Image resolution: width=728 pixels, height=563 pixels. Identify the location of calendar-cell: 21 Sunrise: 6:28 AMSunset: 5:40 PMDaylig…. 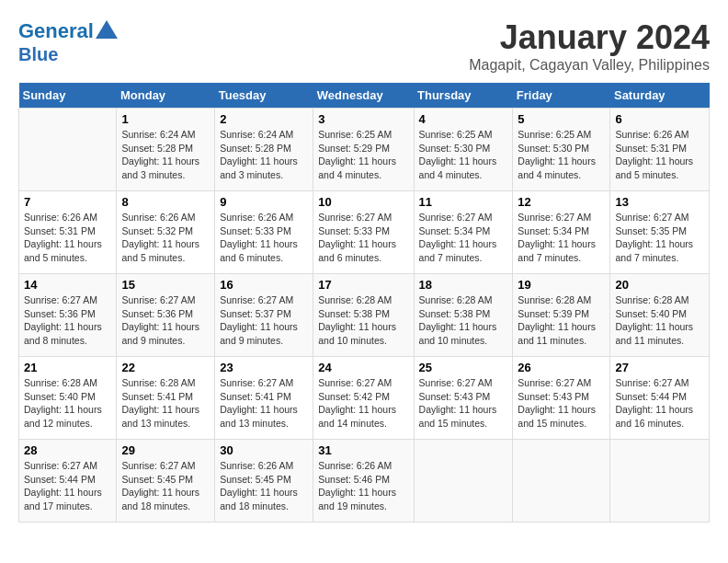
(68, 398).